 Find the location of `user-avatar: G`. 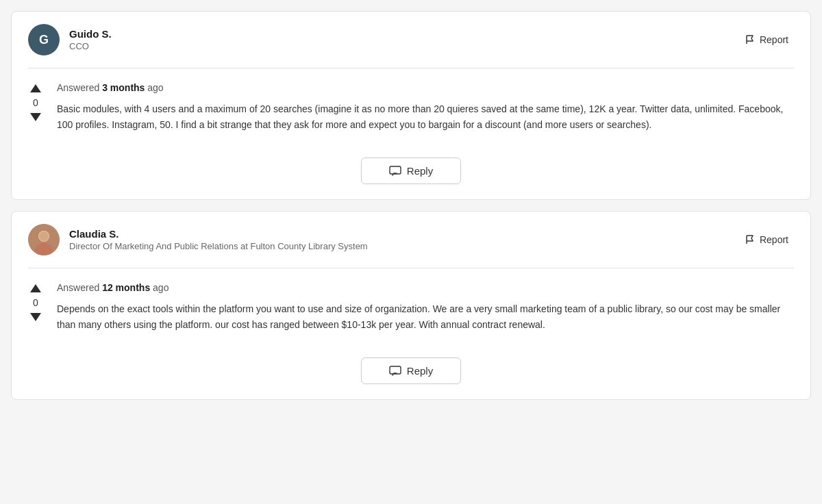

user-avatar: G is located at coordinates (44, 40).